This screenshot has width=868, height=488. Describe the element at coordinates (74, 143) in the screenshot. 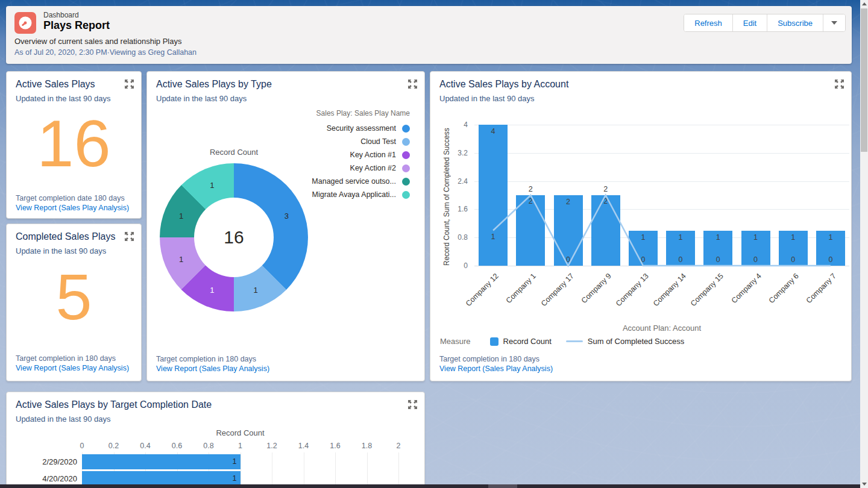

I see `metric-value: 16` at that location.